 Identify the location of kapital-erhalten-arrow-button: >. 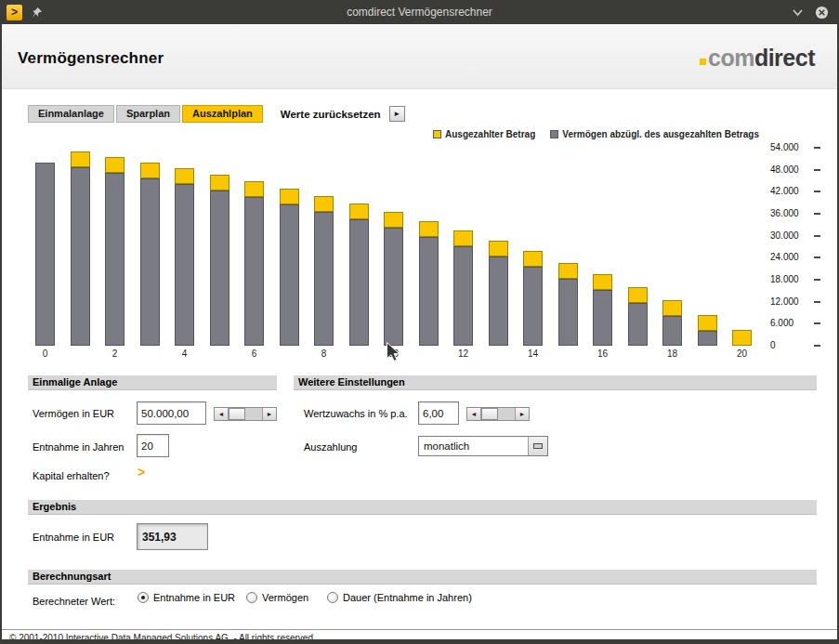
(141, 472).